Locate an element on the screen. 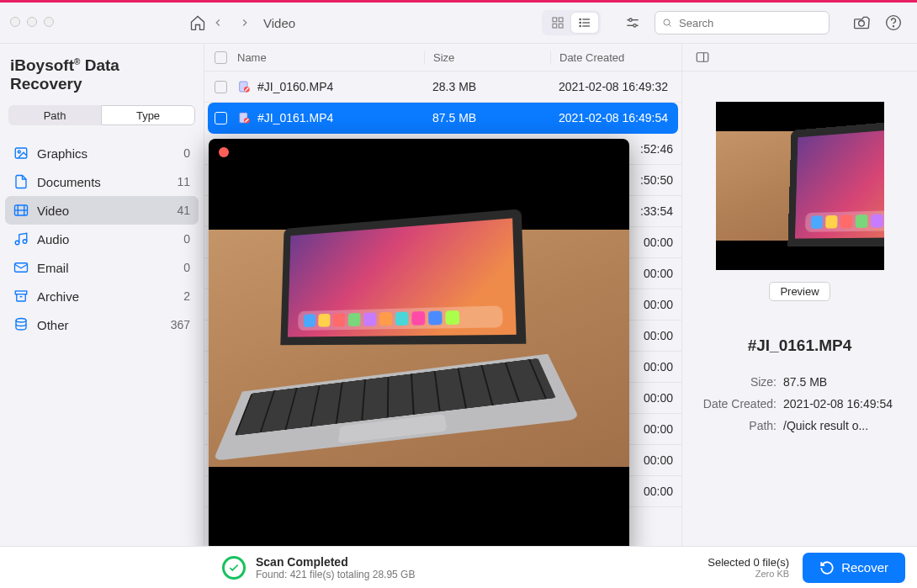  col-size: Size is located at coordinates (487, 57).